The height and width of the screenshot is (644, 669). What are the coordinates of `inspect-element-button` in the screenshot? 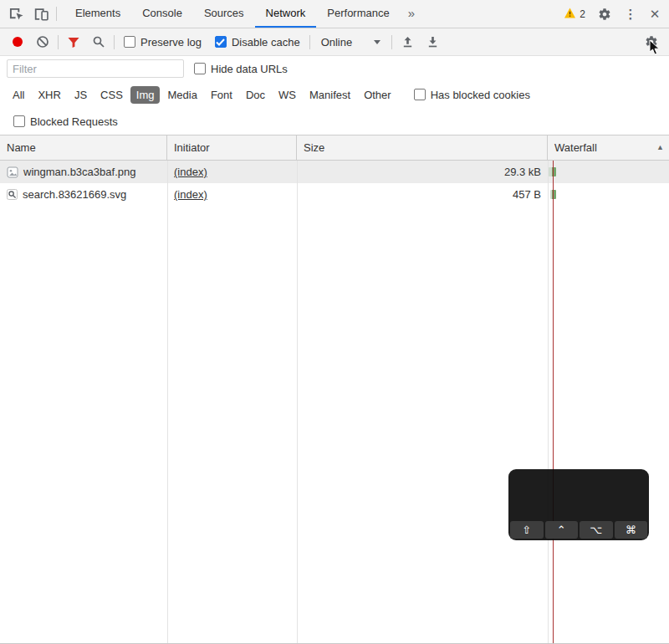 It's located at (16, 13).